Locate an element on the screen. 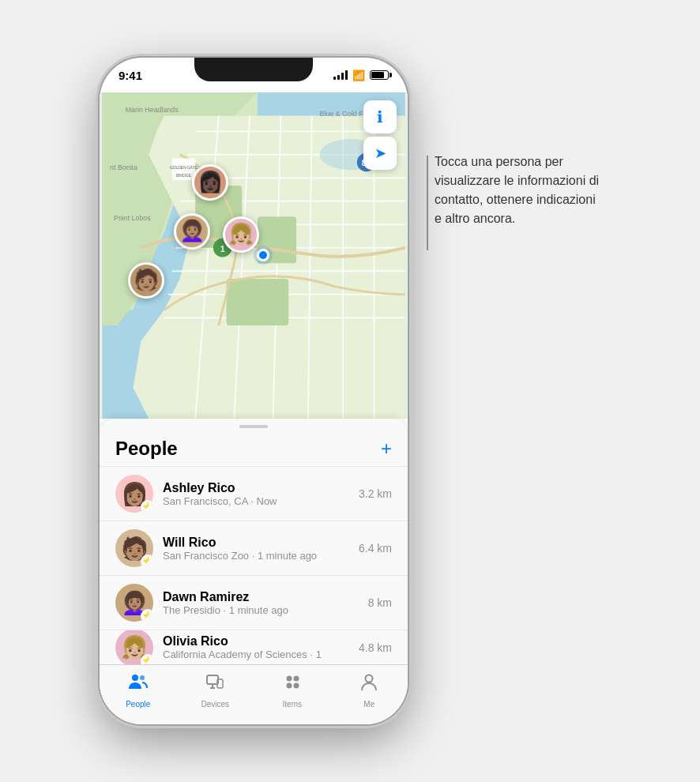 This screenshot has height=782, width=700. star-olivia: ⭐ is located at coordinates (147, 660).